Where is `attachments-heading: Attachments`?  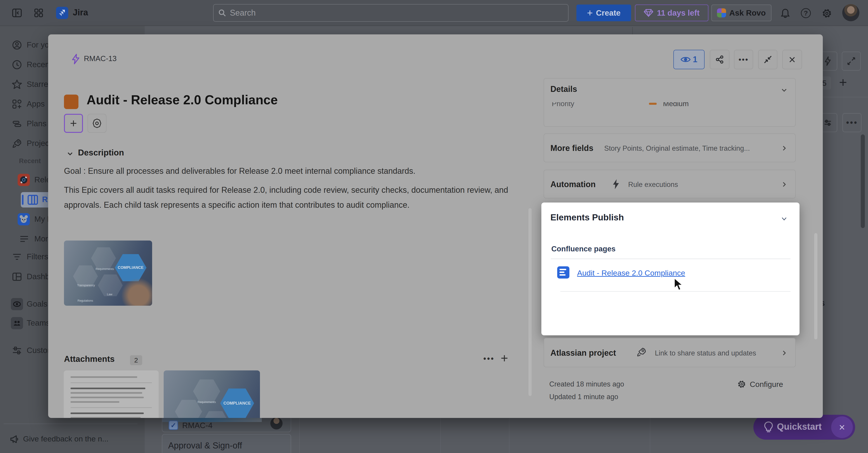
attachments-heading: Attachments is located at coordinates (89, 359).